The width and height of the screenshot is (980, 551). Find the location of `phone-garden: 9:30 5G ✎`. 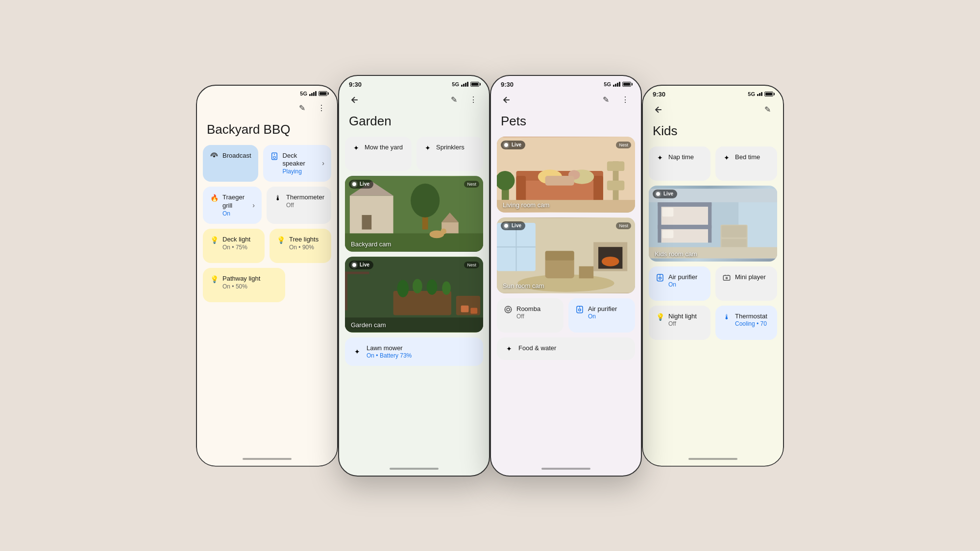

phone-garden: 9:30 5G ✎ is located at coordinates (414, 276).